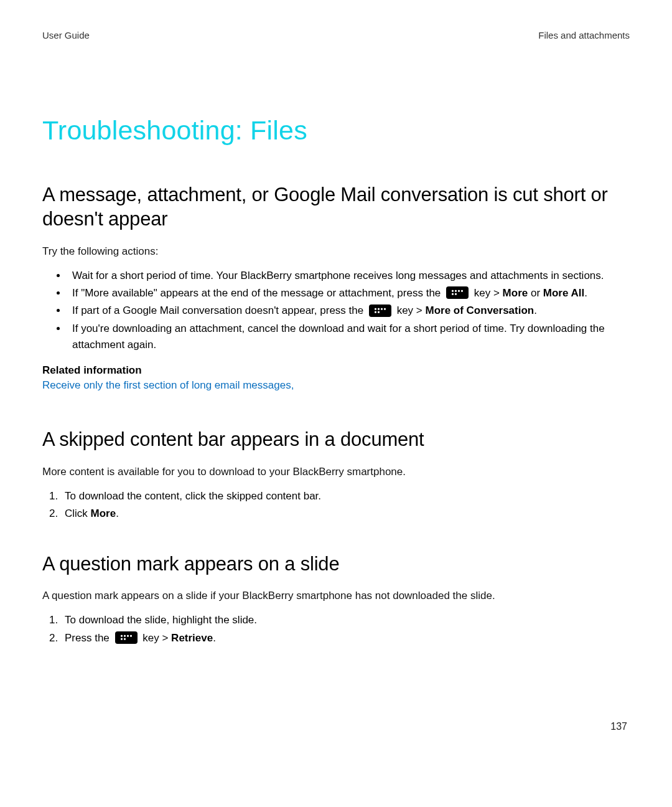 Image resolution: width=672 pixels, height=807 pixels. Describe the element at coordinates (258, 293) in the screenshot. I see `bullet-text: If "More available" appears at the end o…` at that location.